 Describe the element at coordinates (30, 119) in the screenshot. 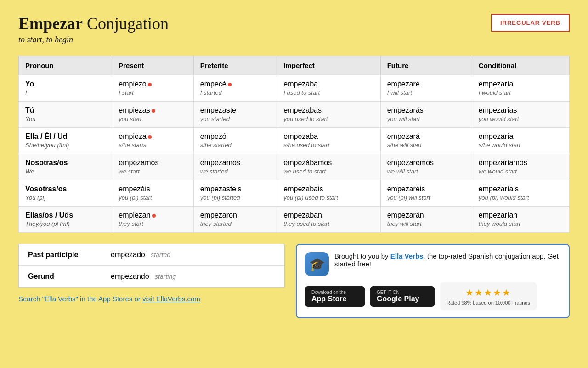

I see `pronoun-sub: You` at that location.